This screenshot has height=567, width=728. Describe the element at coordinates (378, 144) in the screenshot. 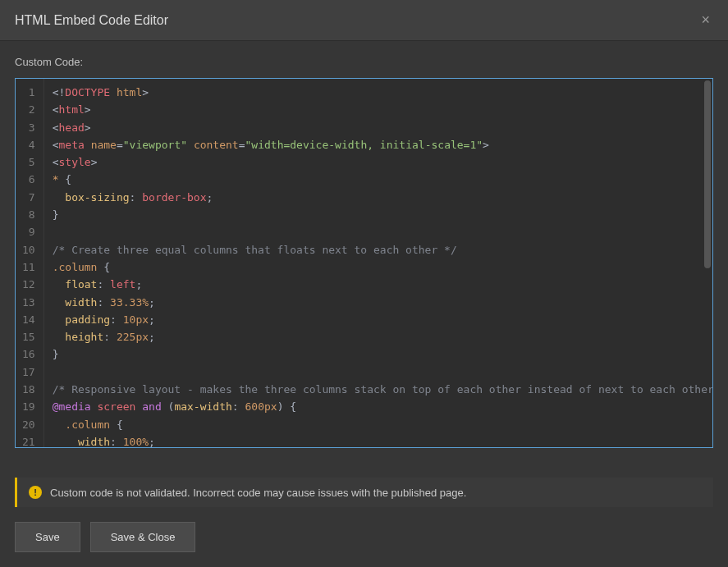

I see `code-line: <meta name="viewport" content="width=dev…` at that location.